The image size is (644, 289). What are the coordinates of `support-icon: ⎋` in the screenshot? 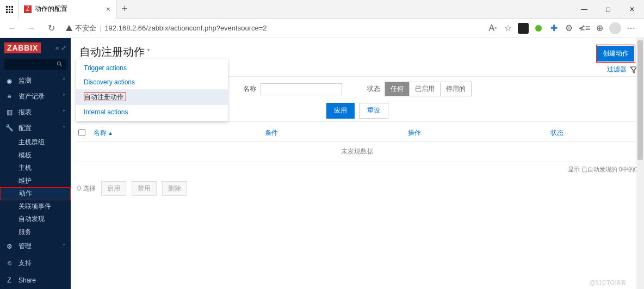 It's located at (9, 263).